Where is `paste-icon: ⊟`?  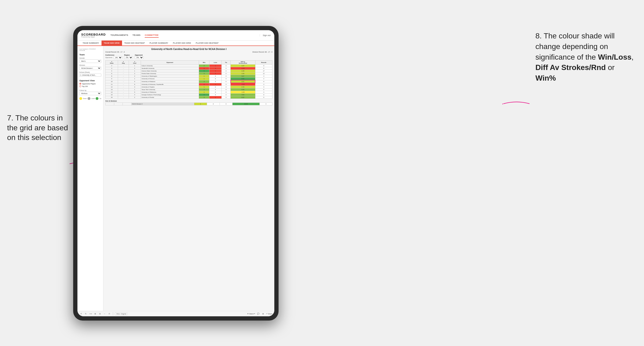 paste-icon: ⊟ is located at coordinates (100, 314).